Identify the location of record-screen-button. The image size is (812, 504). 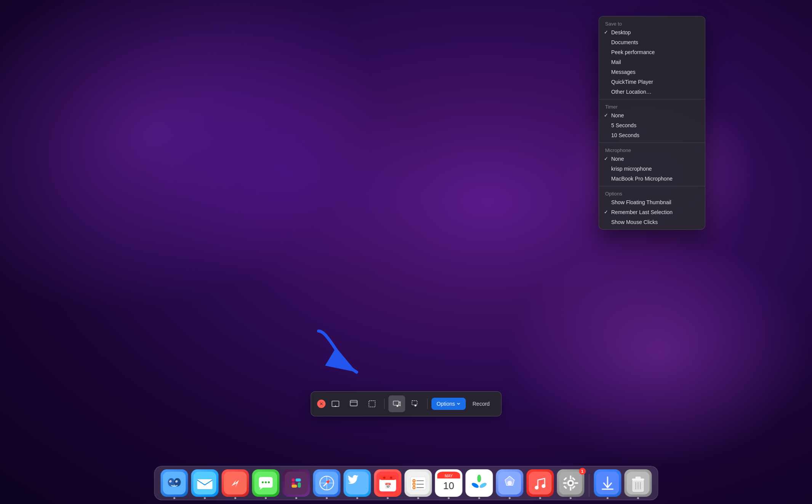
(397, 404).